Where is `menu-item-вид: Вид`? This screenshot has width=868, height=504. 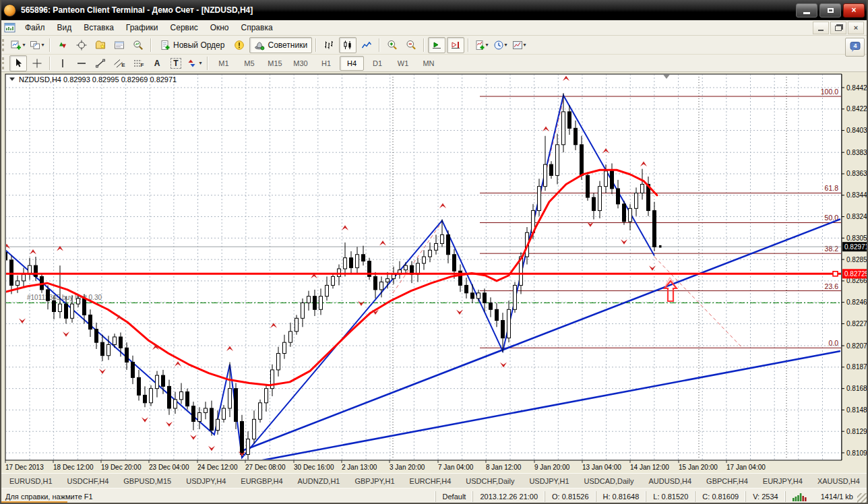 menu-item-вид: Вид is located at coordinates (65, 28).